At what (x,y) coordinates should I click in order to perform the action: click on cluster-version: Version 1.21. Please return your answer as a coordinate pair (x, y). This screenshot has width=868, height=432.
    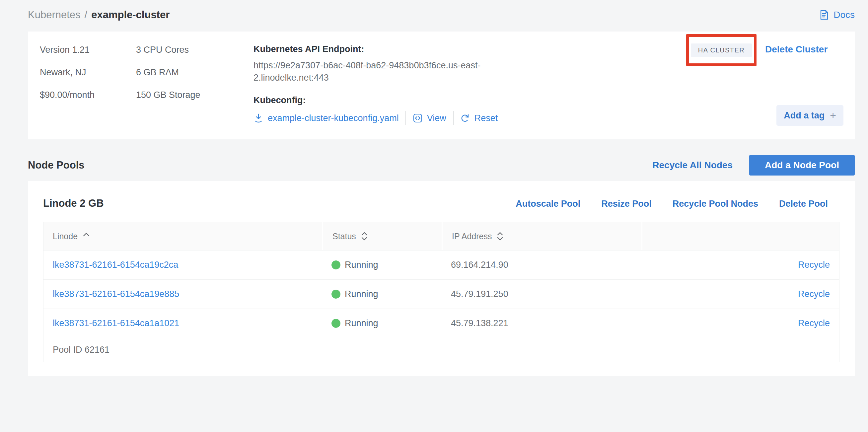
    Looking at the image, I should click on (67, 56).